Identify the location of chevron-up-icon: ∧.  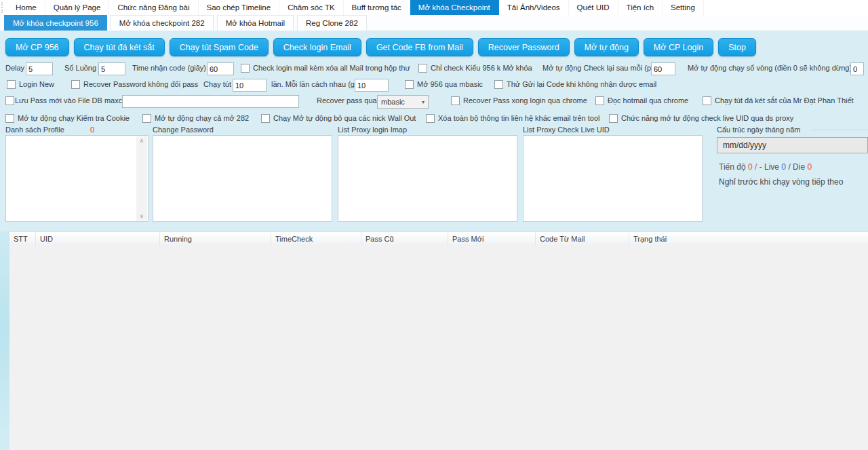
(142, 141).